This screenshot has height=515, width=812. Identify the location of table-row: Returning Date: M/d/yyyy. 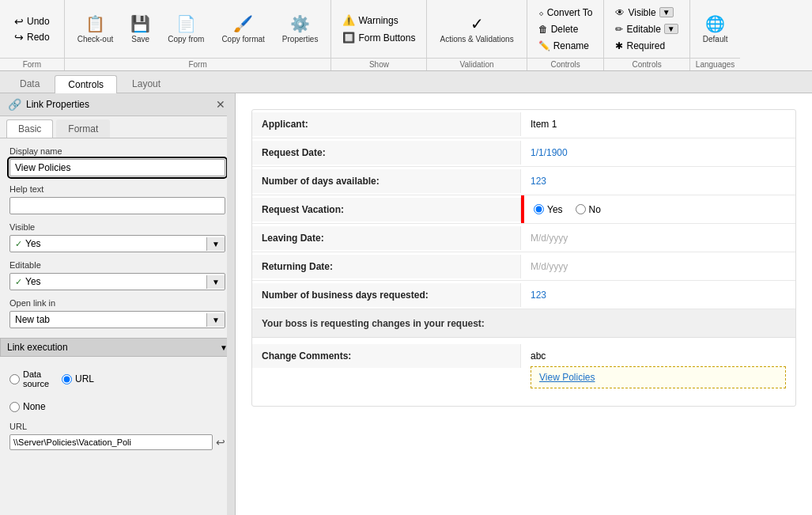
(523, 267).